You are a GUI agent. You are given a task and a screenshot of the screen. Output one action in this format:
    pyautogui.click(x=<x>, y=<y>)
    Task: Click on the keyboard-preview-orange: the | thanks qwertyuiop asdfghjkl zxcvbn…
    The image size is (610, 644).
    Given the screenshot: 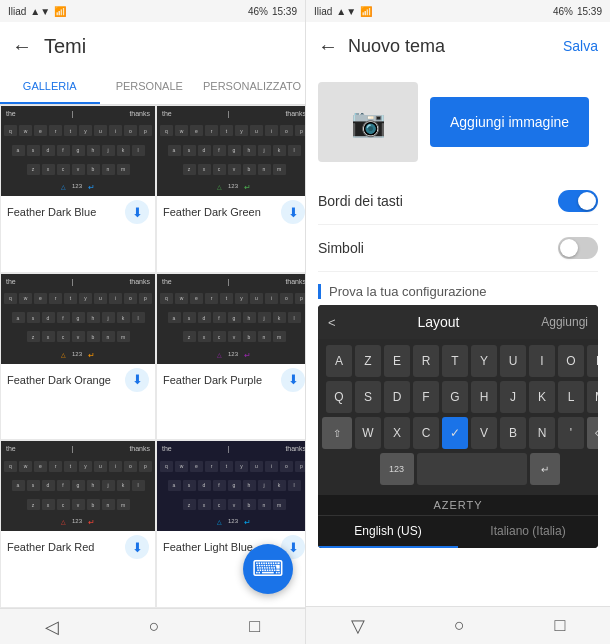 What is the action you would take?
    pyautogui.click(x=78, y=319)
    